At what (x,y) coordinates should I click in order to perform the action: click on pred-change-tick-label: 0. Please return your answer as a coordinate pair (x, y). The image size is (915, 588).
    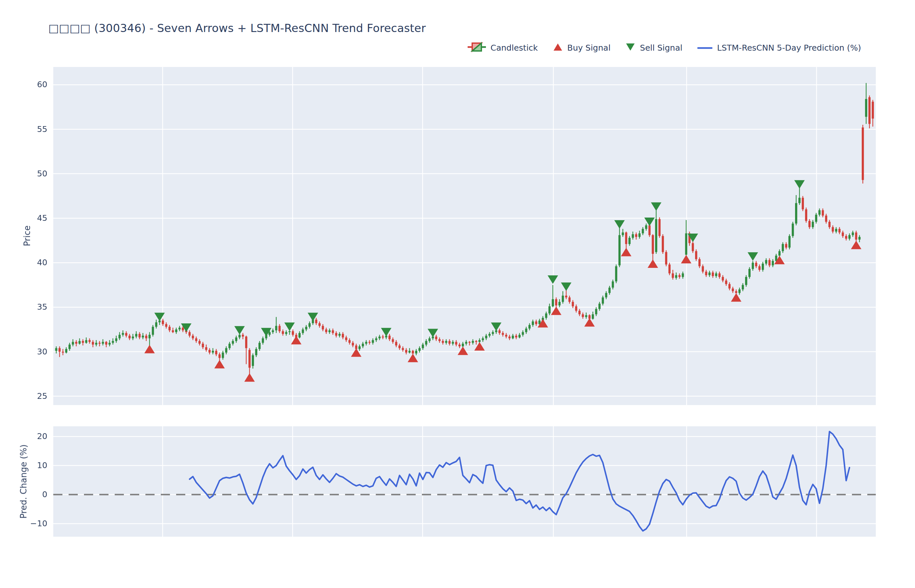
    Looking at the image, I should click on (34, 494).